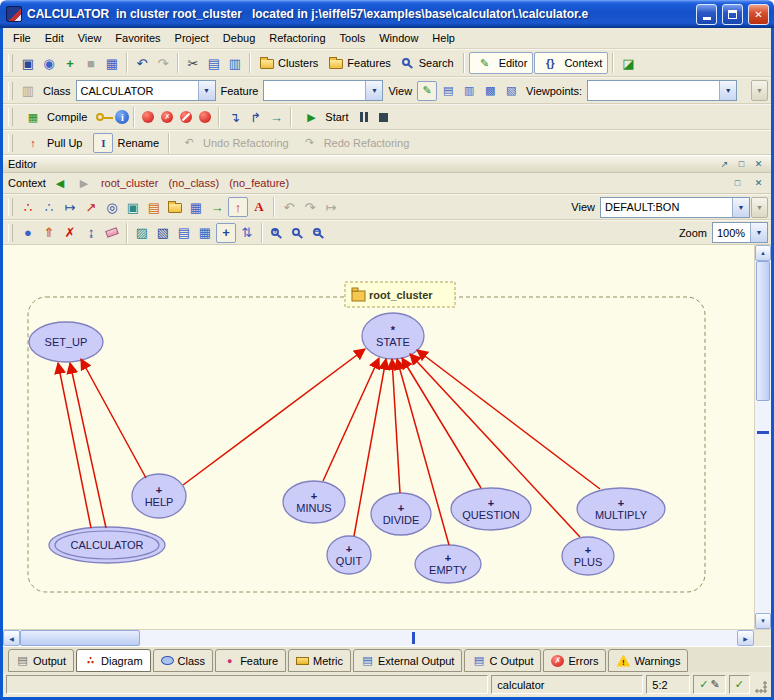 The width and height of the screenshot is (774, 700). Describe the element at coordinates (378, 638) in the screenshot. I see `horizontal-scroll-track` at that location.